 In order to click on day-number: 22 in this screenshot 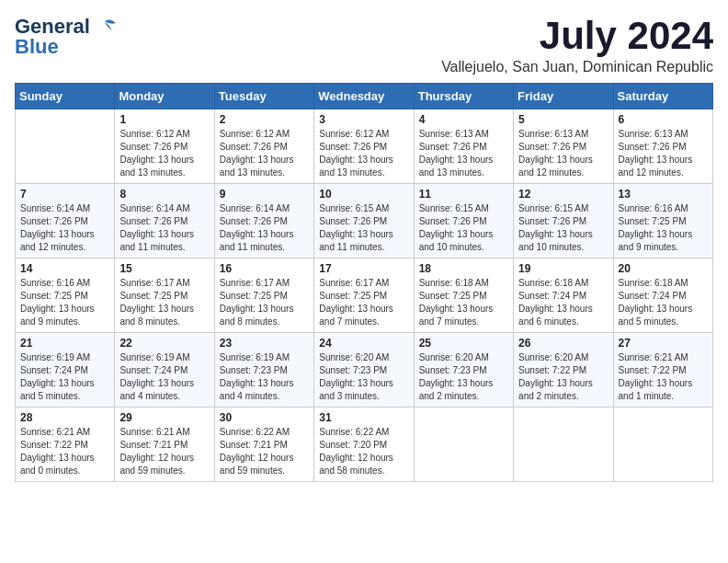, I will do `click(164, 343)`.